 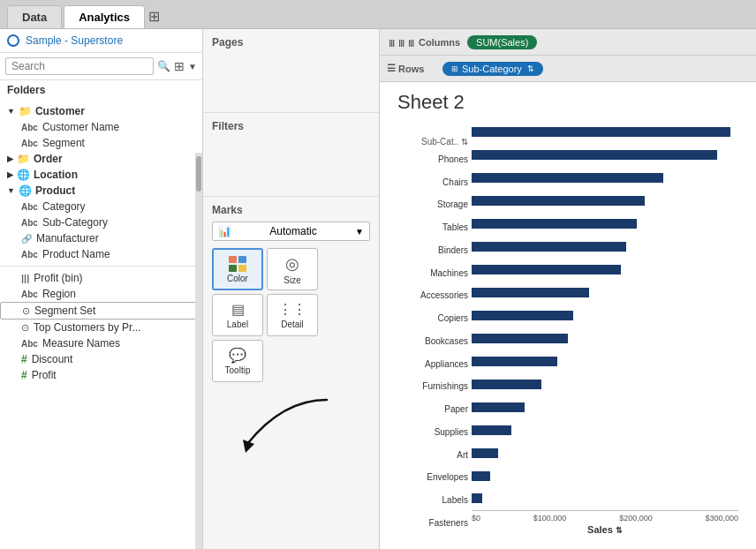 What do you see at coordinates (76, 254) in the screenshot?
I see `field-name: Product Name` at bounding box center [76, 254].